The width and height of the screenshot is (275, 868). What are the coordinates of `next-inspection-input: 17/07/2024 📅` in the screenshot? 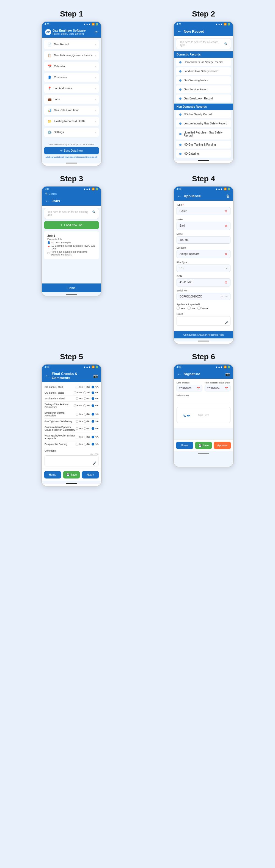 It's located at (217, 388).